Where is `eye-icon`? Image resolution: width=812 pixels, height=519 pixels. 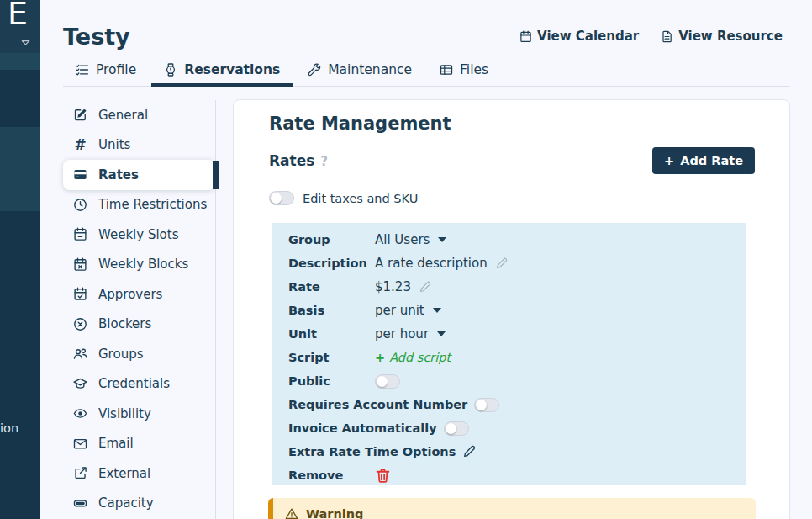 eye-icon is located at coordinates (81, 414).